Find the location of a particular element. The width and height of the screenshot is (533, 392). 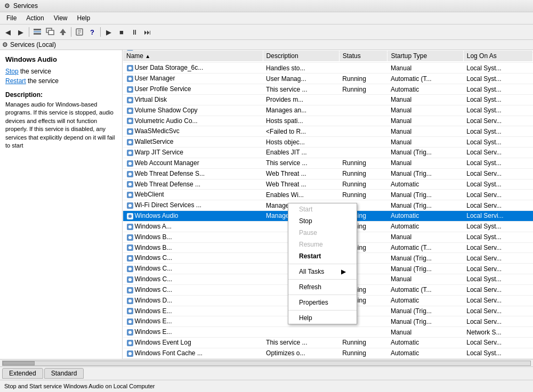

table-row: Windows E...ManualNetwork S... is located at coordinates (328, 332).